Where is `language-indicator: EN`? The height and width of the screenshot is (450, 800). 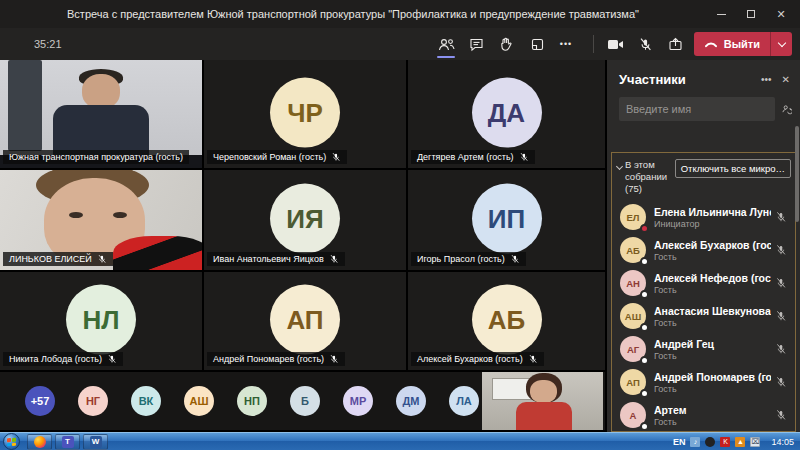 language-indicator: EN is located at coordinates (680, 442).